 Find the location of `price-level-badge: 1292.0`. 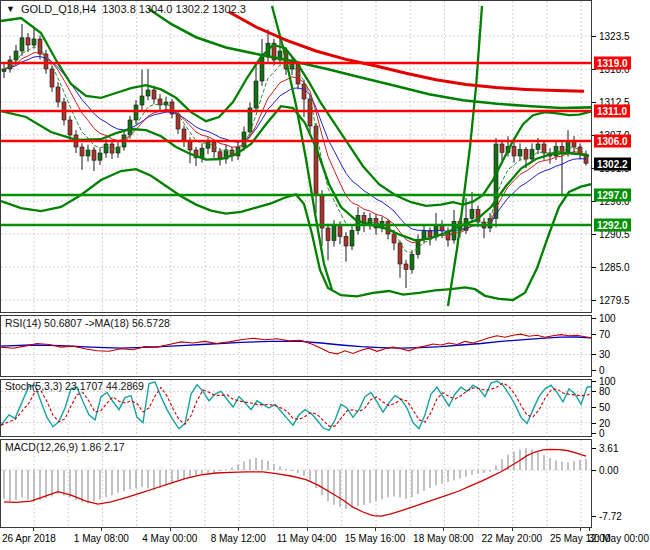

price-level-badge: 1292.0 is located at coordinates (612, 226).